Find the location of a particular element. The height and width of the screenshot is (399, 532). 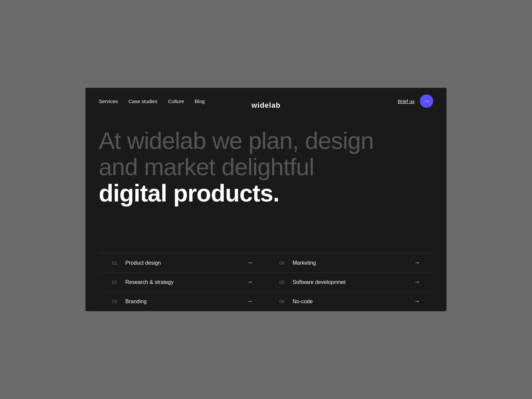

brief-us-button: → is located at coordinates (427, 101).